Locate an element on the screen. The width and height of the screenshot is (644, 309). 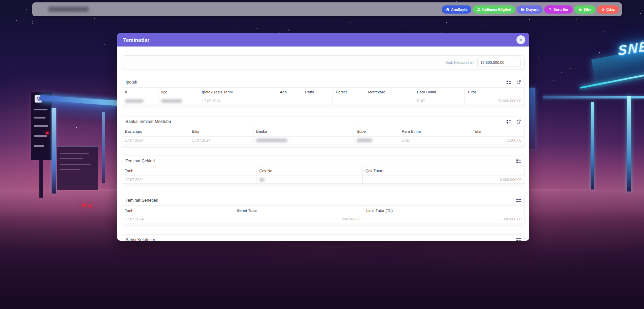
topbar-button-password: Şifre is located at coordinates (585, 10).